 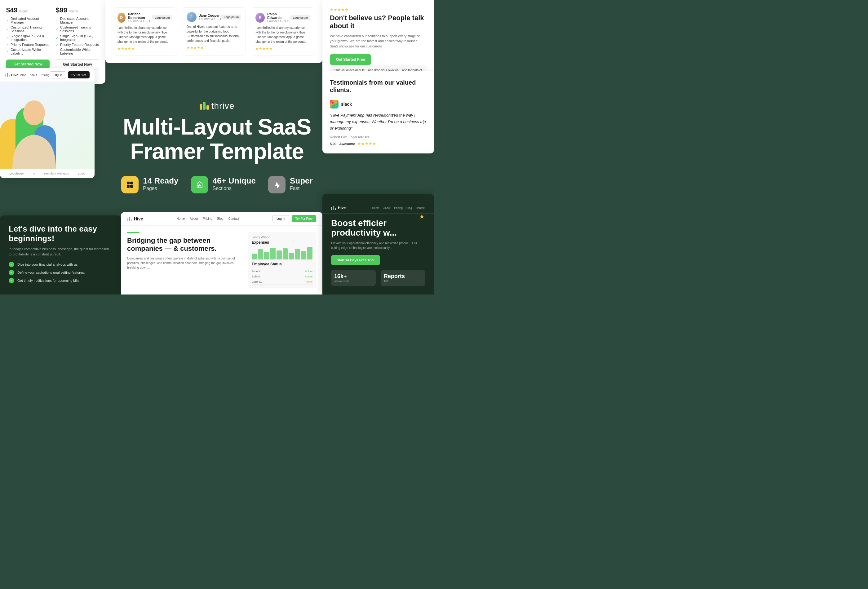 I want to click on testimonial-card-2: J Jane Cooper Founder & CEO Logoipsum On…, so click(x=214, y=31).